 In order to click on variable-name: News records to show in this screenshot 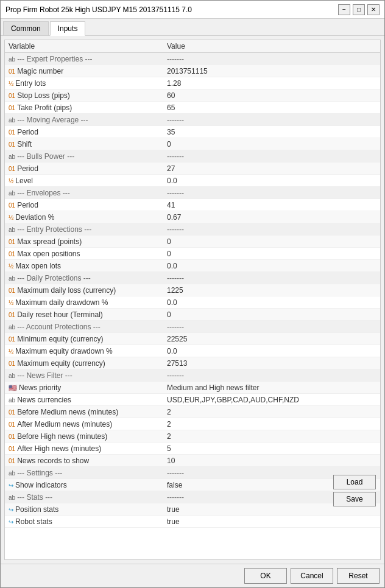, I will do `click(53, 461)`.